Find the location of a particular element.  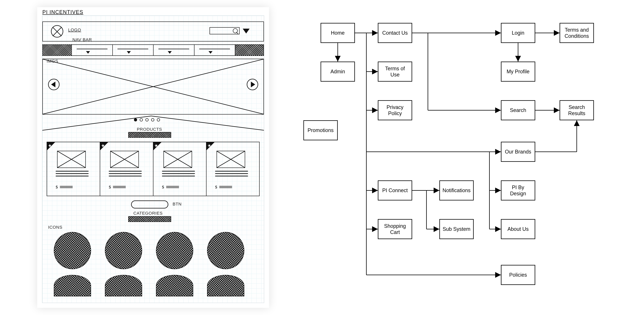

node-cart: Shopping Cart is located at coordinates (395, 229).